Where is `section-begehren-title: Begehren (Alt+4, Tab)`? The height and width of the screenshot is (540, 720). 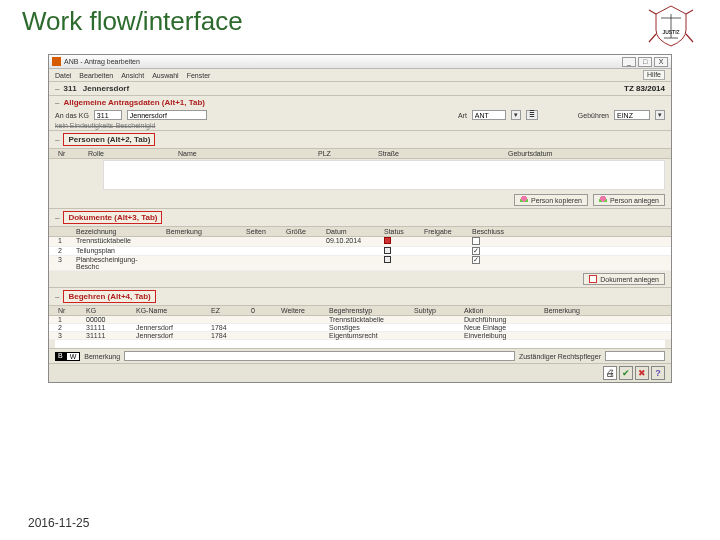 section-begehren-title: Begehren (Alt+4, Tab) is located at coordinates (109, 296).